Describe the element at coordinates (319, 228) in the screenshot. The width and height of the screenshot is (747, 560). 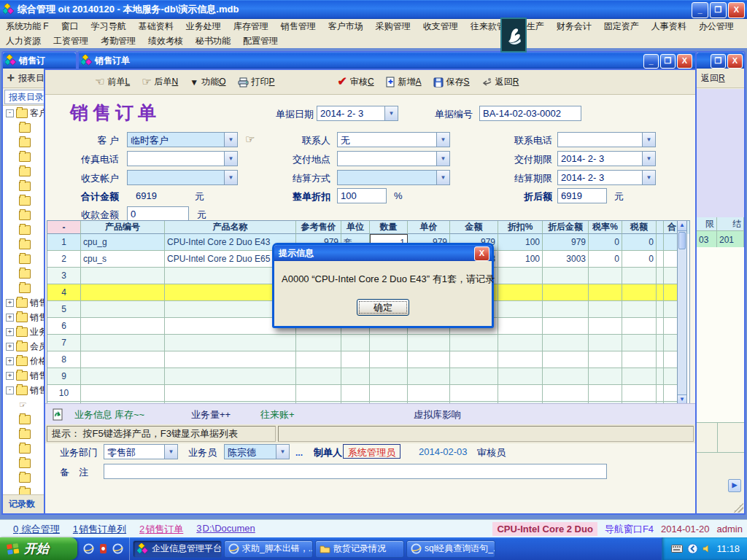
I see `grid-column-header: 参考售价` at that location.